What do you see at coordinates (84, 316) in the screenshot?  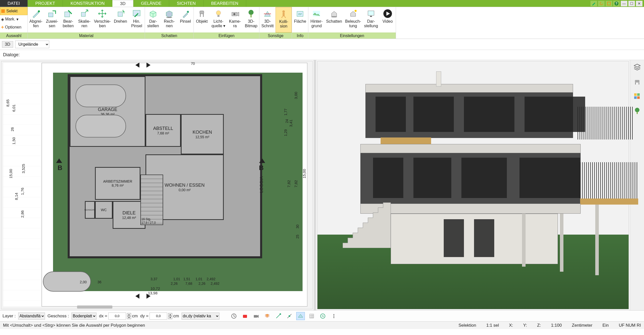 I see `geschoss-select: Bodenplatt` at bounding box center [84, 316].